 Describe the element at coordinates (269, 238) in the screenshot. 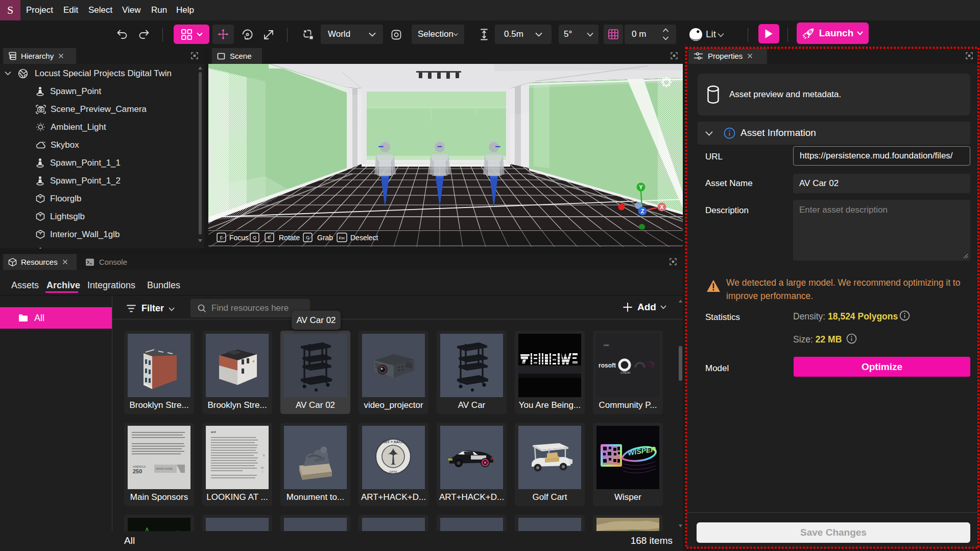

I see `svg-text: E` at that location.